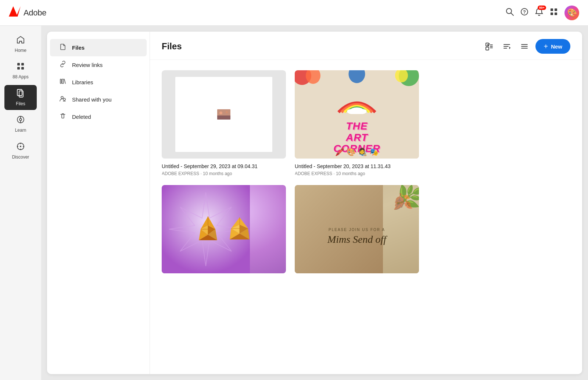  What do you see at coordinates (556, 46) in the screenshot?
I see `new-button-label: New` at bounding box center [556, 46].